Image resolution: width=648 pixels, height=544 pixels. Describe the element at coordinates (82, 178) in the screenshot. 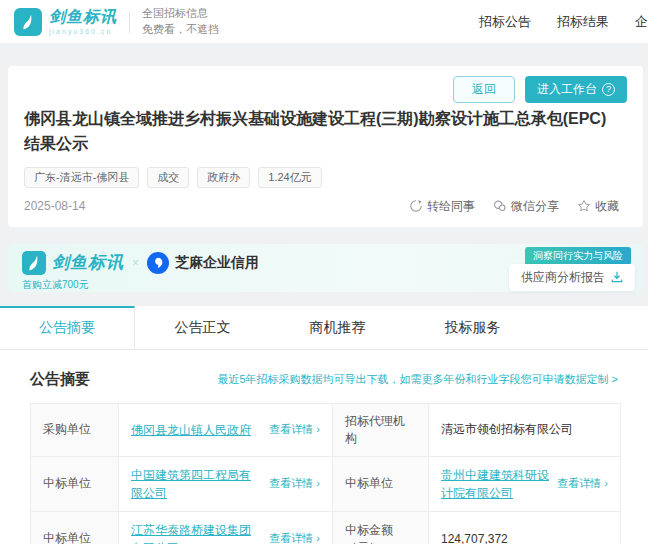

I see `region-tag: 广东-清远市-佛冈县` at that location.